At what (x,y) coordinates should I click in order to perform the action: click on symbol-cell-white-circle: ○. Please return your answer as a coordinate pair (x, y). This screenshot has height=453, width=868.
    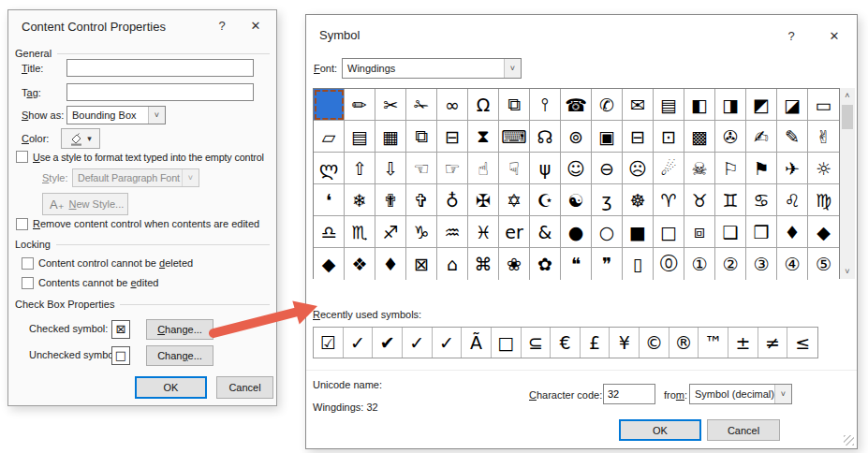
    Looking at the image, I should click on (607, 232).